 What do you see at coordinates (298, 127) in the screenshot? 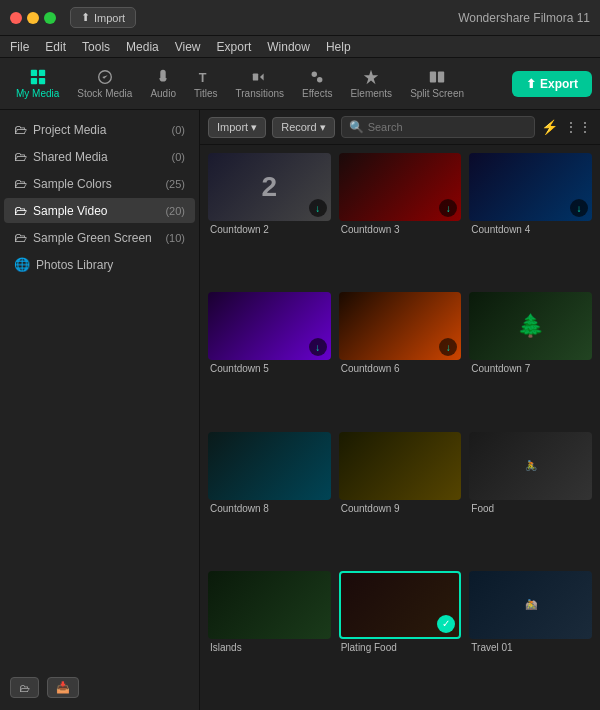
I see `record-btn-label: Record` at bounding box center [298, 127].